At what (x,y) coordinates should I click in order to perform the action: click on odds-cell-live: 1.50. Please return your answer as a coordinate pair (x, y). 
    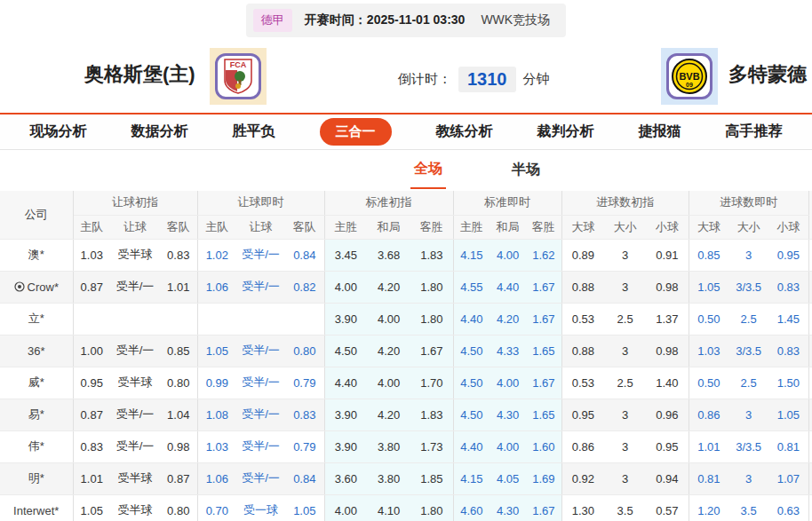
    Looking at the image, I should click on (789, 383).